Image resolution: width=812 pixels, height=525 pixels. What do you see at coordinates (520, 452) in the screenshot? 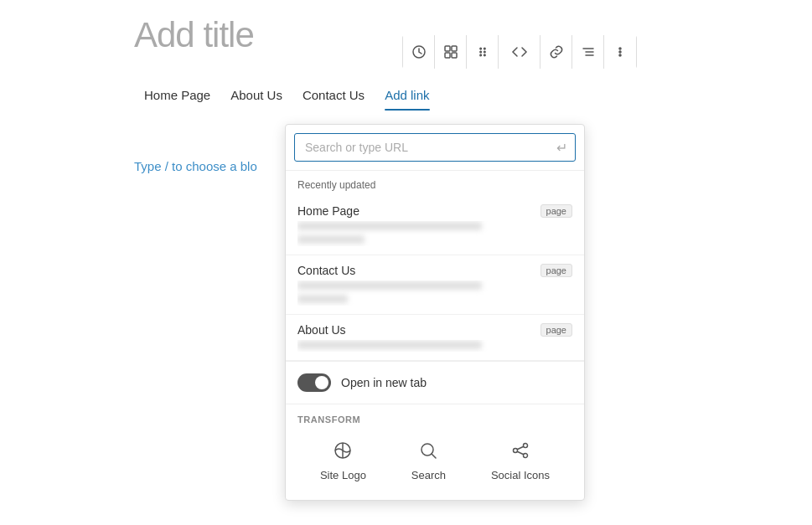
I see `social-icons-transform-icon` at bounding box center [520, 452].